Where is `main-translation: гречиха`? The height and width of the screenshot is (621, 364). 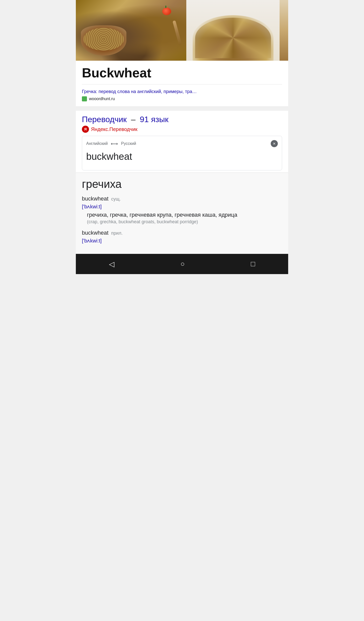 main-translation: гречиха is located at coordinates (182, 184).